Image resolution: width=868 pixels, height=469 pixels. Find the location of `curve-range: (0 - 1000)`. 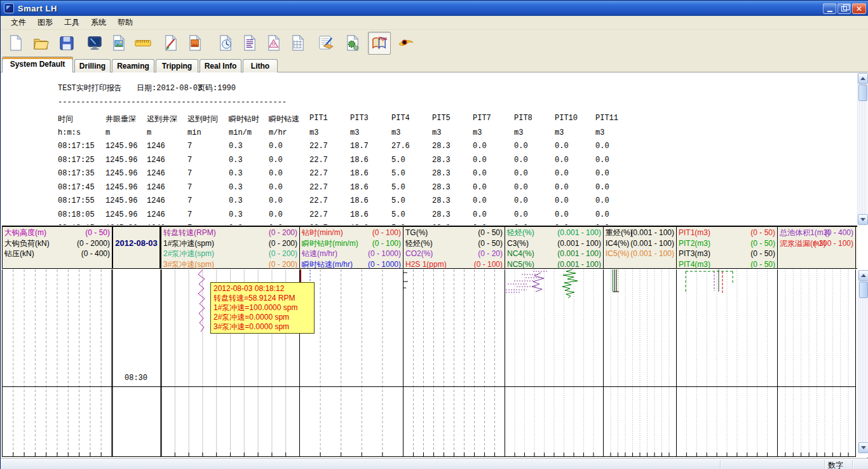

curve-range: (0 - 1000) is located at coordinates (384, 264).